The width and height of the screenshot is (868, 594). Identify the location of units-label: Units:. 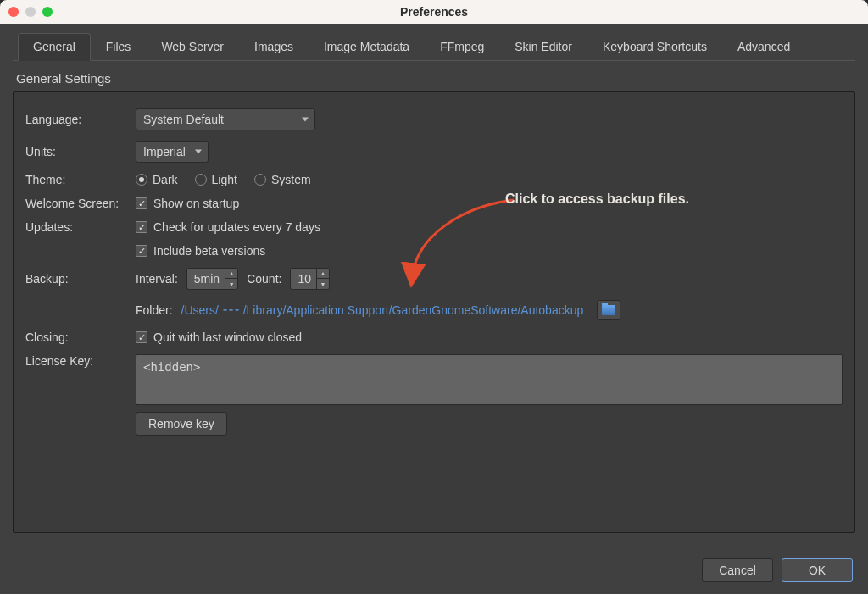
(81, 152).